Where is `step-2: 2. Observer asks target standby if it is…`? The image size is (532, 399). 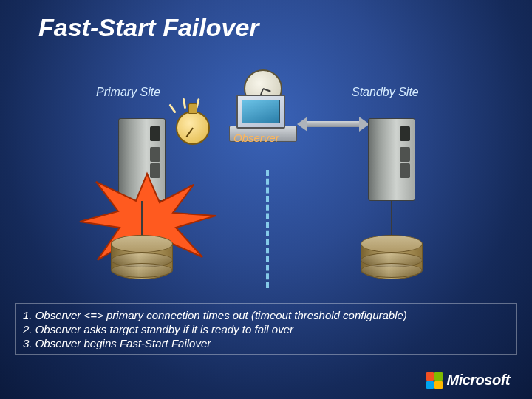
step-2: 2. Observer asks target standby if it is… is located at coordinates (266, 330).